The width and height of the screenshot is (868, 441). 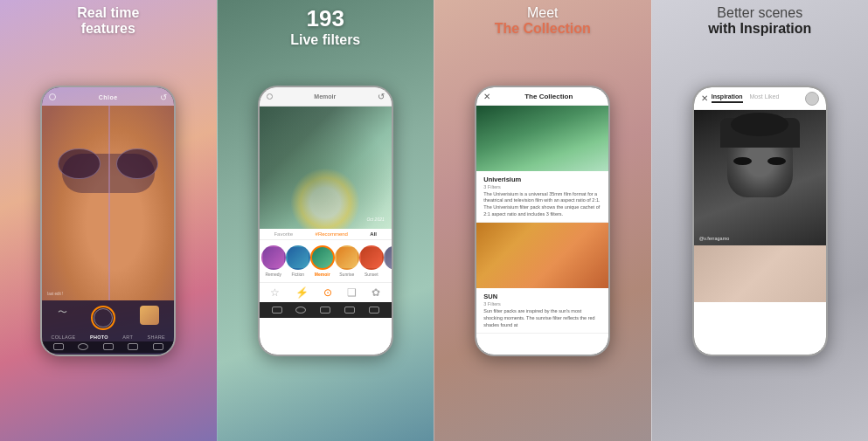 What do you see at coordinates (543, 13) in the screenshot?
I see `caption3-line1: Meet` at bounding box center [543, 13].